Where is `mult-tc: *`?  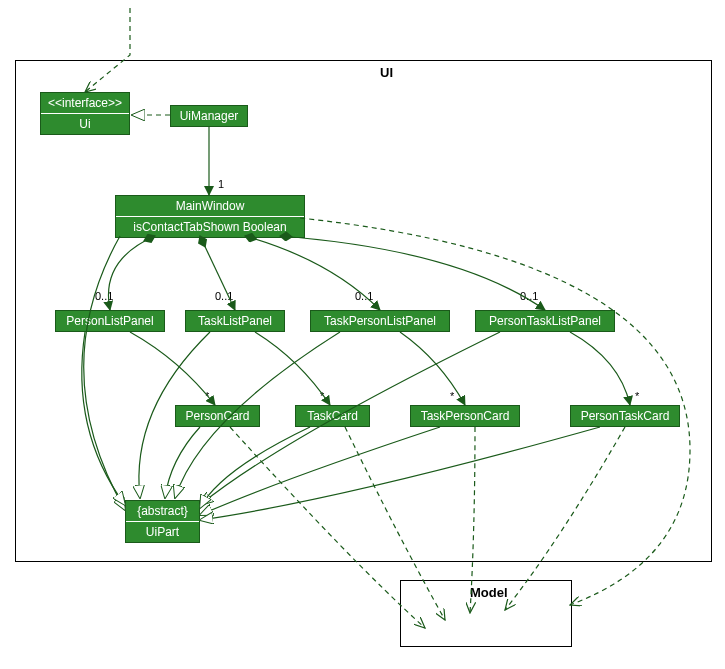 mult-tc: * is located at coordinates (322, 396).